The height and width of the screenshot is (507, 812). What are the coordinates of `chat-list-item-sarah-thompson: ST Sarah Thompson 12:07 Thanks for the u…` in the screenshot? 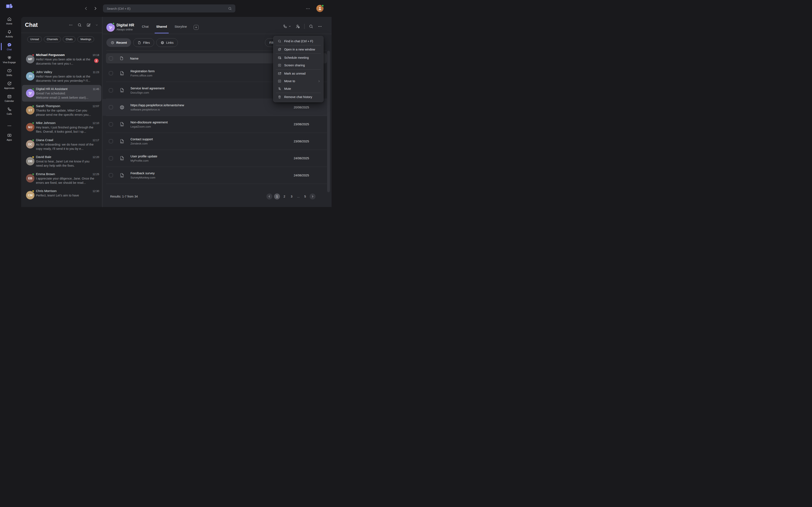 It's located at (62, 111).